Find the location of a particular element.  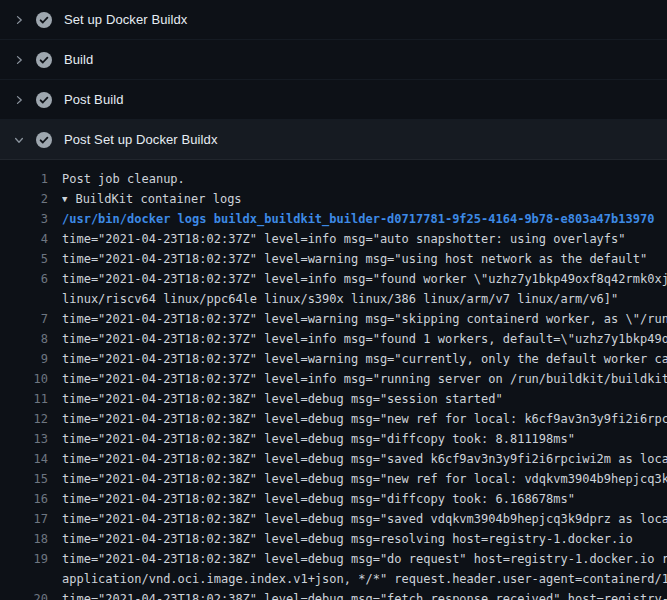

line-number: 13 is located at coordinates (31, 439).